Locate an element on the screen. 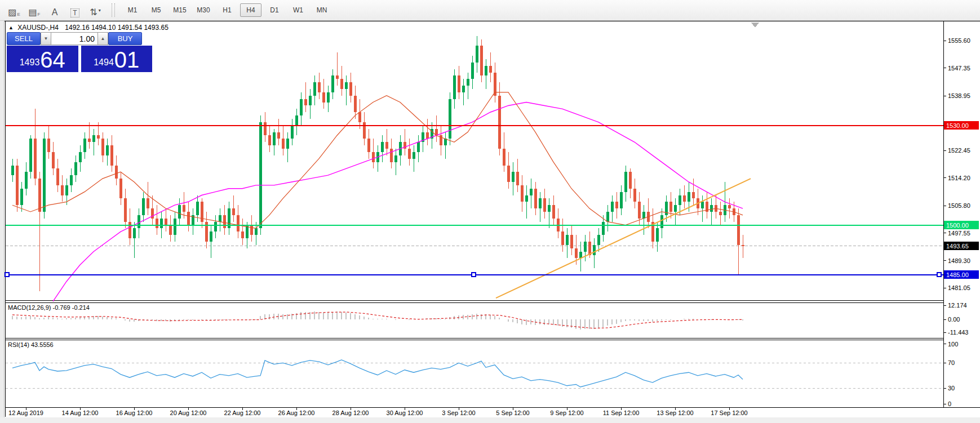 The image size is (980, 423). price-tick-label: 1514.20 is located at coordinates (959, 178).